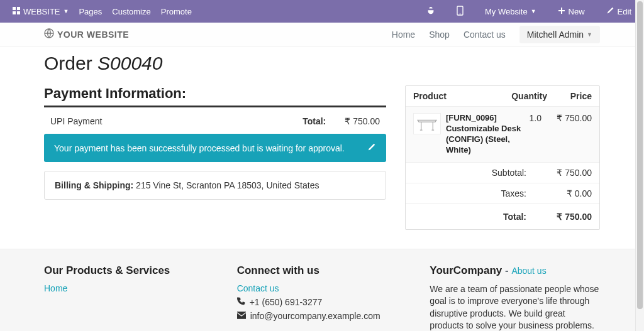  Describe the element at coordinates (502, 216) in the screenshot. I see `total-row: Total: ₹ 750.00` at that location.